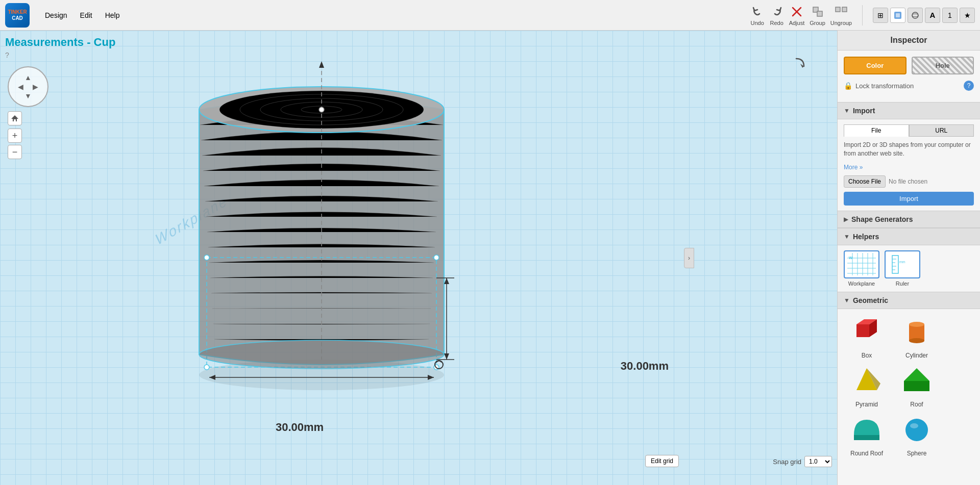 This screenshot has height=485, width=980. I want to click on nav-left-arrow: ◀, so click(20, 87).